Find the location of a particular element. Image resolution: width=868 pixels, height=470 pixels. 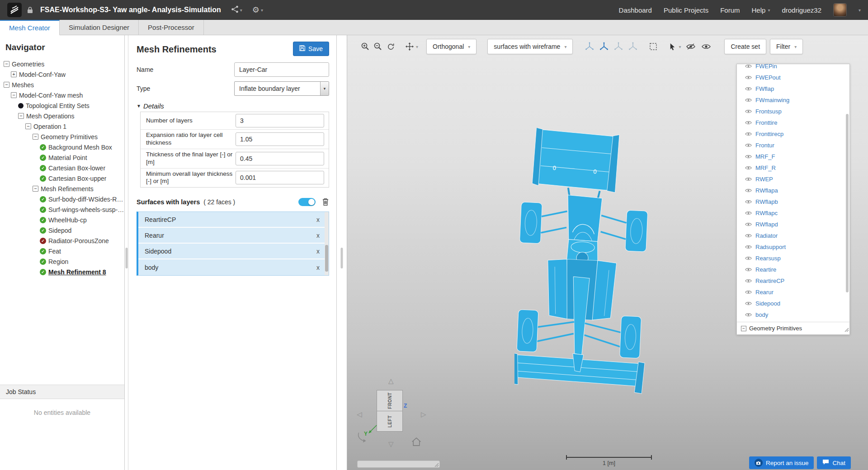

hide-selected-icon is located at coordinates (691, 47).